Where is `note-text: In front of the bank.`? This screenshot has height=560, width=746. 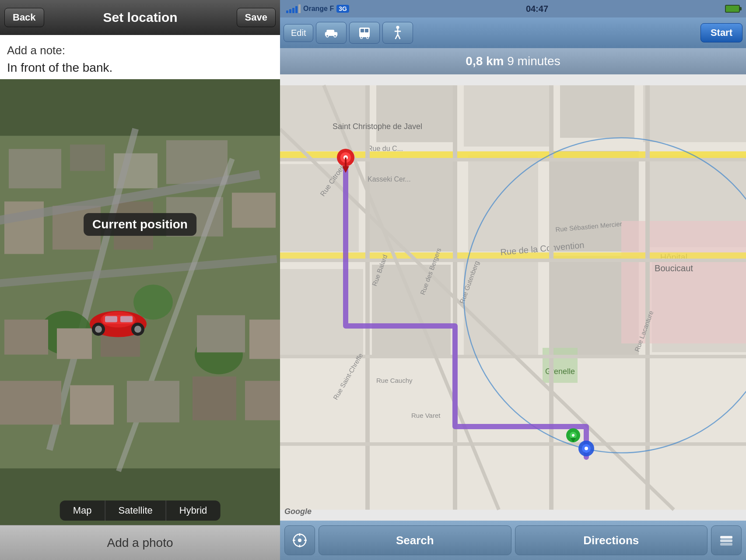 note-text: In front of the bank. is located at coordinates (140, 68).